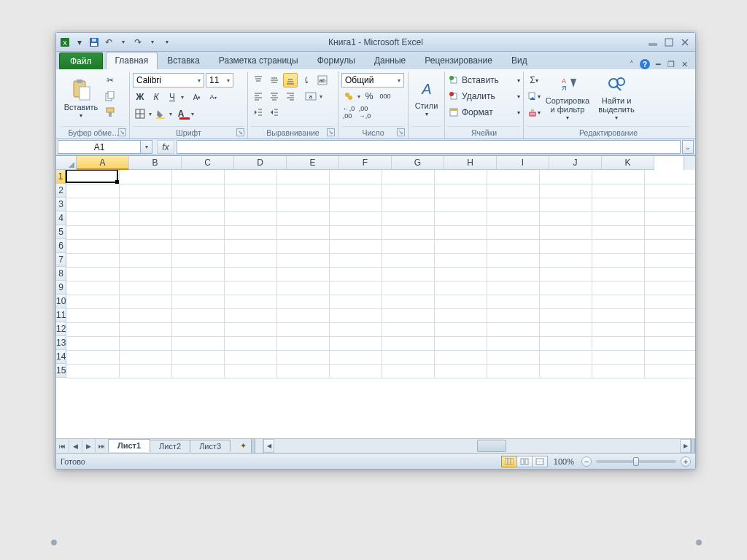 This screenshot has height=560, width=747. I want to click on redo-icon: ↷, so click(138, 42).